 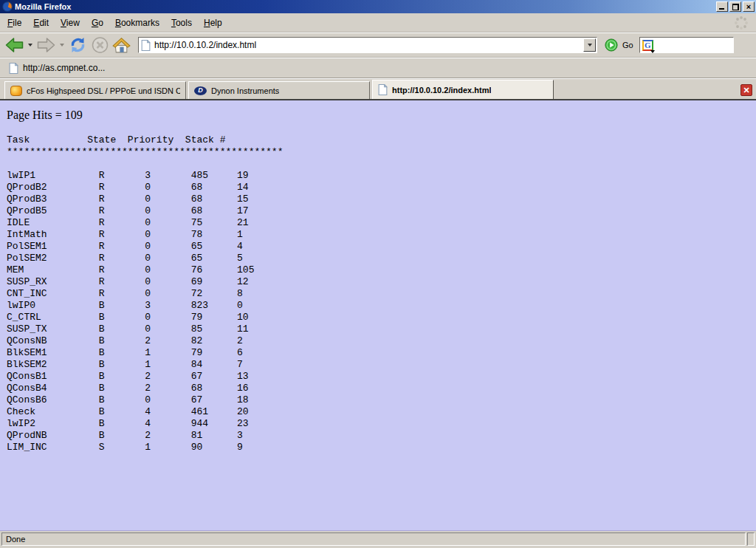 I want to click on title-bar: Mozilla Firefox ×, so click(x=378, y=7).